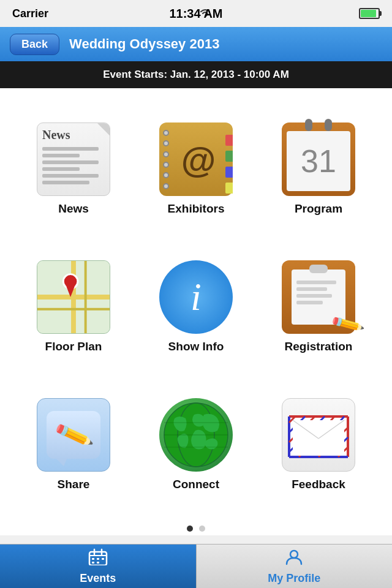  I want to click on grid-item-news: News News, so click(74, 169).